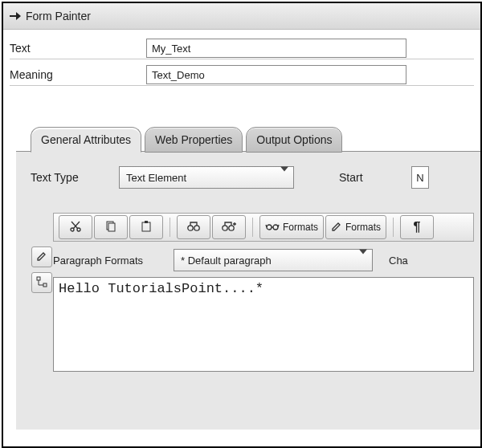 The height and width of the screenshot is (448, 482). I want to click on pilcrow-button: ¶, so click(417, 227).